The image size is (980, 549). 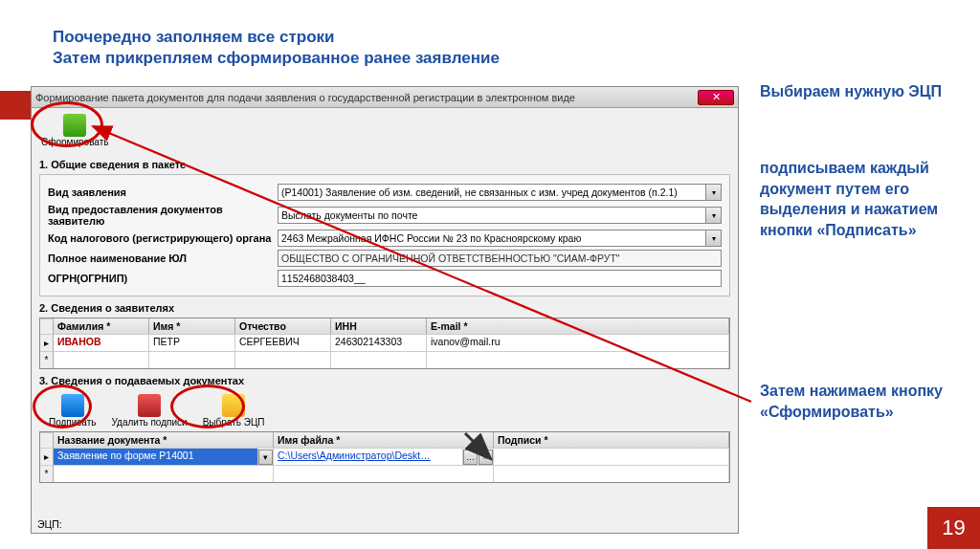 I want to click on section-3-title: 3. Сведения о подаваемых документах, so click(x=385, y=381).